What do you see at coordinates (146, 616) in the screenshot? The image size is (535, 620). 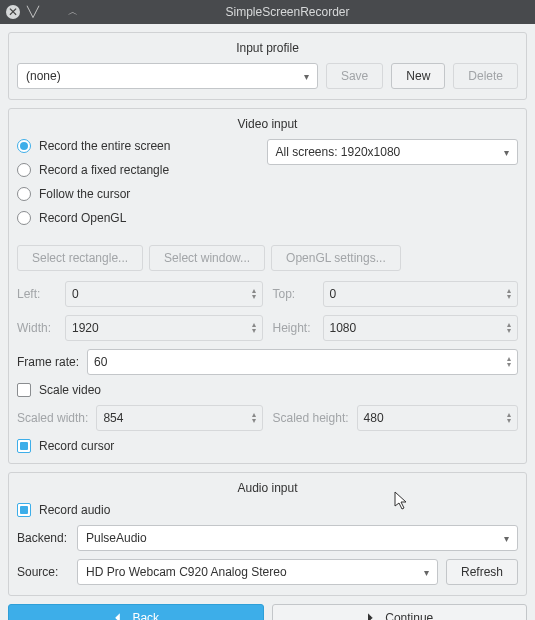 I see `back-label: Back` at bounding box center [146, 616].